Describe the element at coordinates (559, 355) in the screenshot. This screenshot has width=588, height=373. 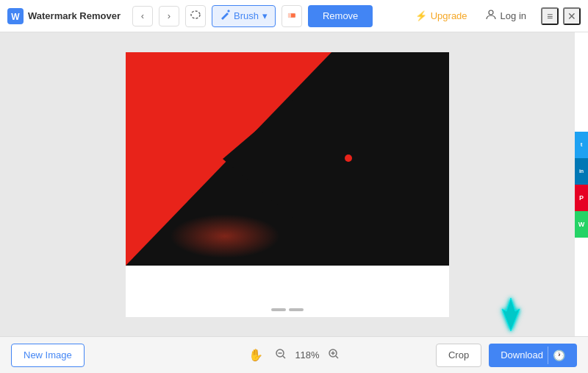
I see `clock-icon: 🕐` at that location.